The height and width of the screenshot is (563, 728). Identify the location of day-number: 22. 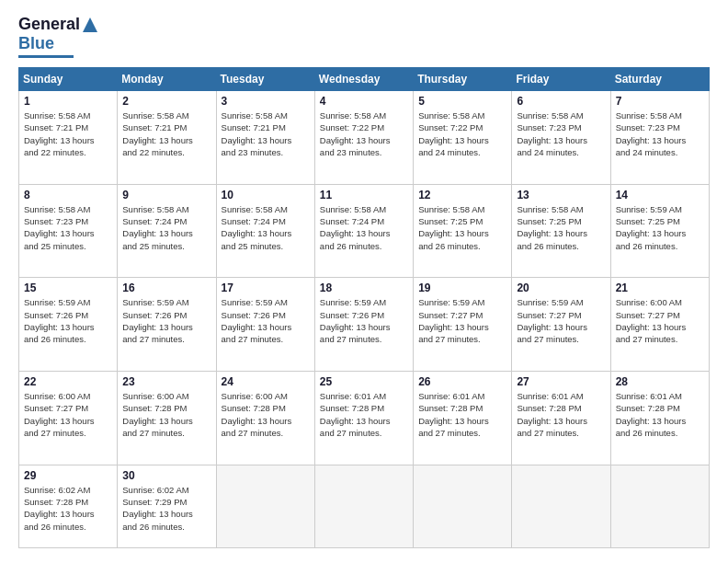
(68, 382).